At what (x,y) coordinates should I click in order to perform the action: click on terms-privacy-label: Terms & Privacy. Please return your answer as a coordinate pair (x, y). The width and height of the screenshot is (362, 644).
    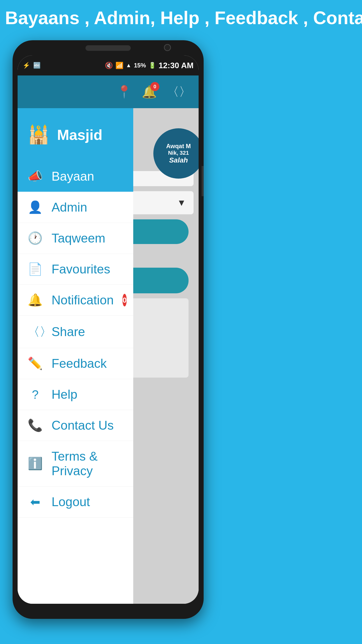
    Looking at the image, I should click on (87, 464).